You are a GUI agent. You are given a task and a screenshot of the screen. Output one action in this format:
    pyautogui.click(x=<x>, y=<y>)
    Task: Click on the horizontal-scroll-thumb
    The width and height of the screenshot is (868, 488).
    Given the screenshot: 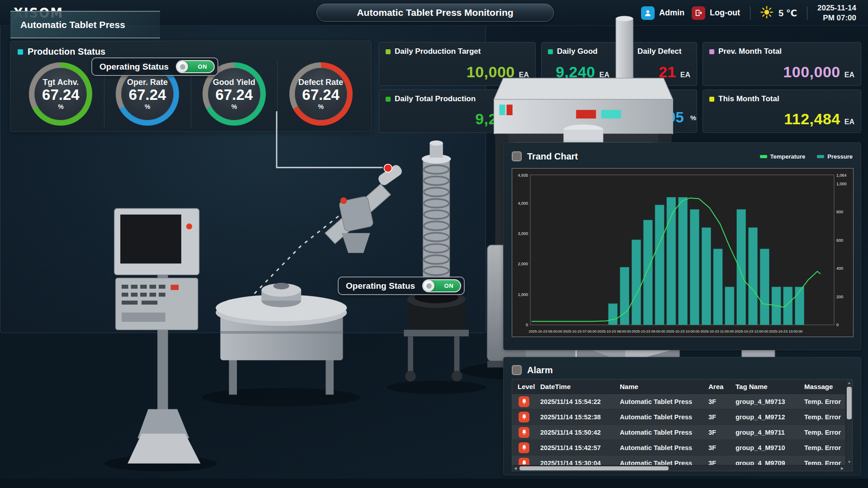 What is the action you would take?
    pyautogui.click(x=594, y=468)
    